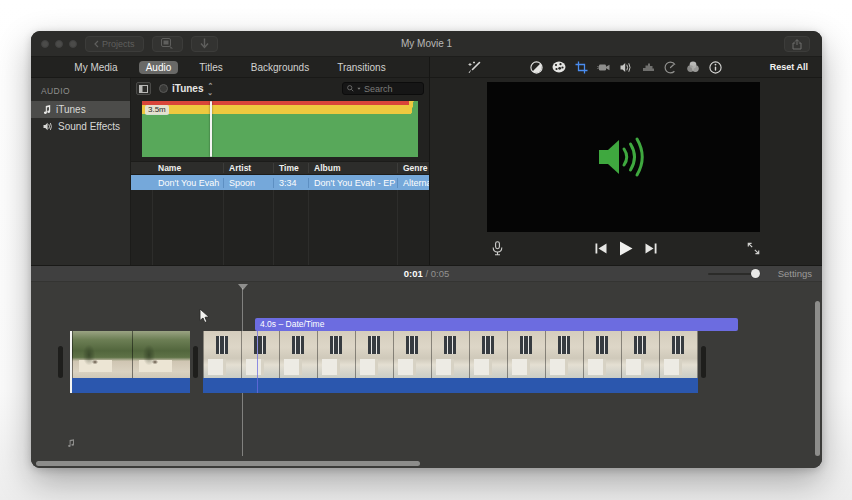  What do you see at coordinates (582, 68) in the screenshot?
I see `crop-icon` at bounding box center [582, 68].